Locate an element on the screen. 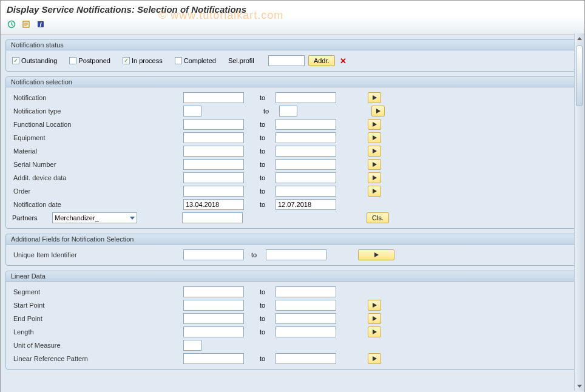 Image resolution: width=585 pixels, height=392 pixels. partners-label: Partners is located at coordinates (30, 218).